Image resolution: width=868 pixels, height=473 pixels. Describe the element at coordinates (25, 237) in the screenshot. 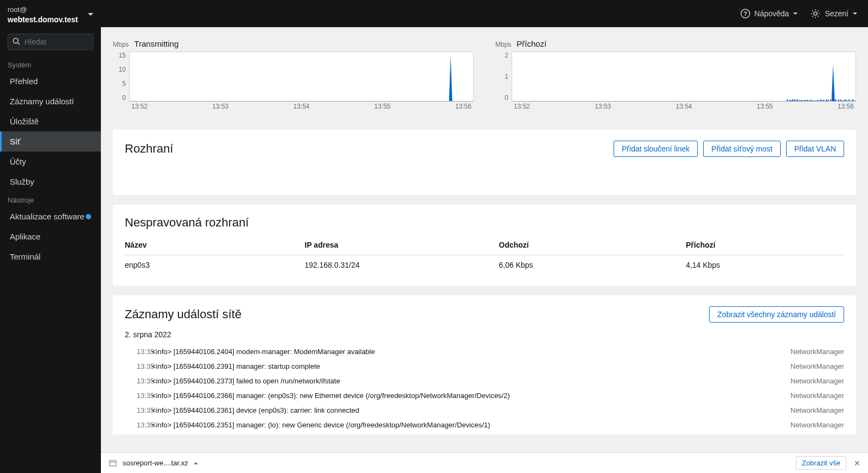

I see `sidebar-item-label: Aplikace` at that location.